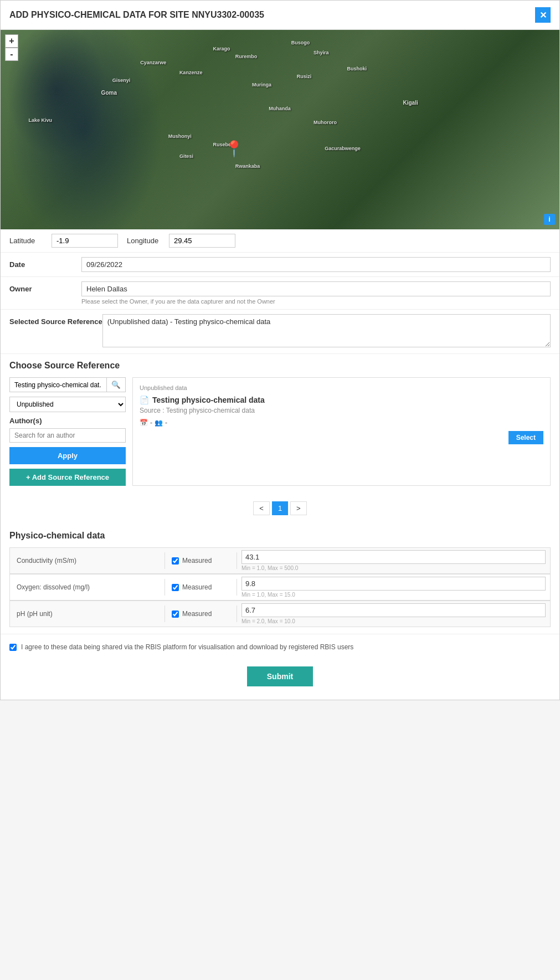  Describe the element at coordinates (88, 587) in the screenshot. I see `physico-param: Oxygen: dissolved (mg/l)` at that location.